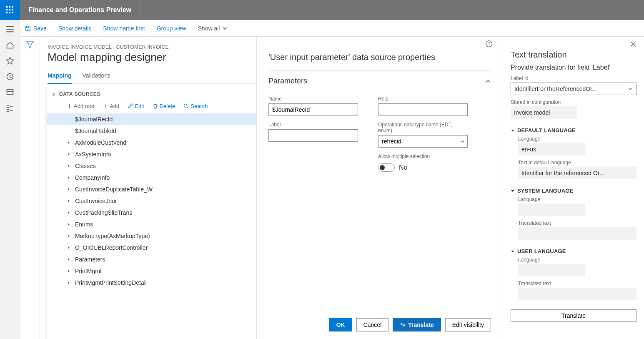  Describe the element at coordinates (93, 154) in the screenshot. I see `data-source-label: AxSystemInfo` at that location.